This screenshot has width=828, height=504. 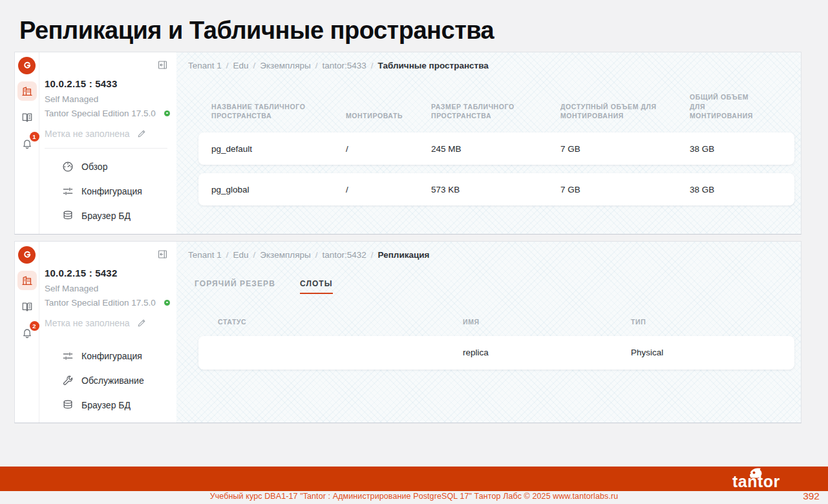 I want to click on tab-slots: СЛОТЫ, so click(x=317, y=287).